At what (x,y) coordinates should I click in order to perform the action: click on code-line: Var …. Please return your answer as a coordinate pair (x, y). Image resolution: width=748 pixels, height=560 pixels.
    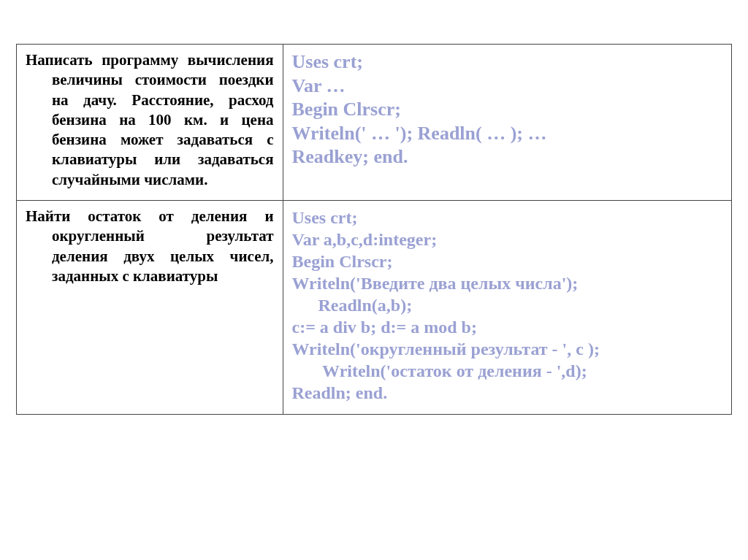
    Looking at the image, I should click on (508, 86).